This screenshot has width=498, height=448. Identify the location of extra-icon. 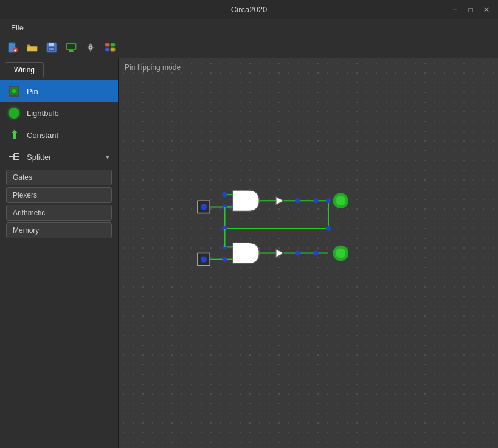
(110, 47).